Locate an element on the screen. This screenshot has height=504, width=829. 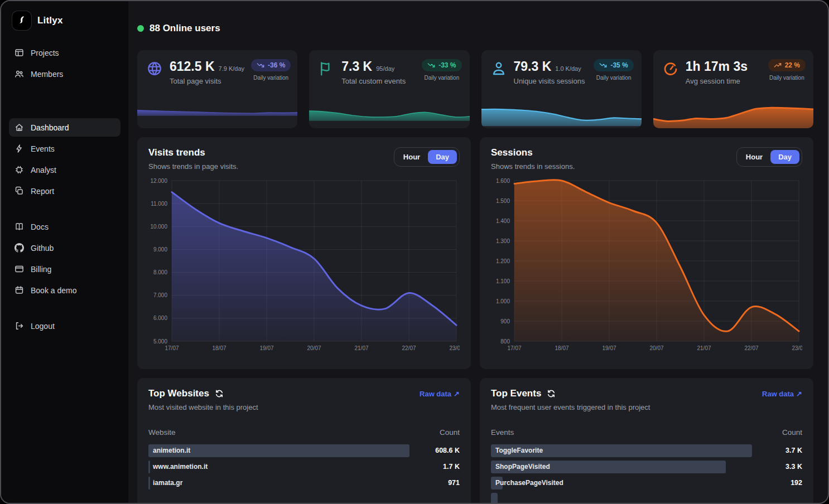
svg-text: 1.600 is located at coordinates (503, 181).